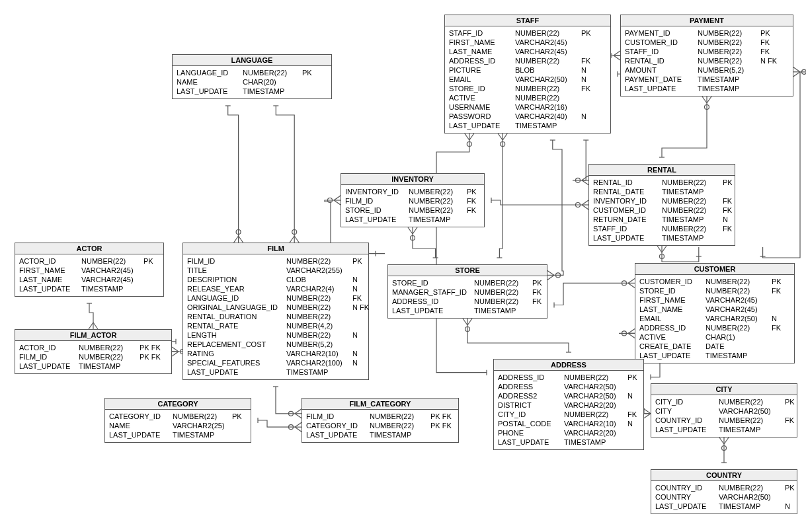 This screenshot has width=806, height=532. Describe the element at coordinates (237, 354) in the screenshot. I see `column-name: RATING` at that location.